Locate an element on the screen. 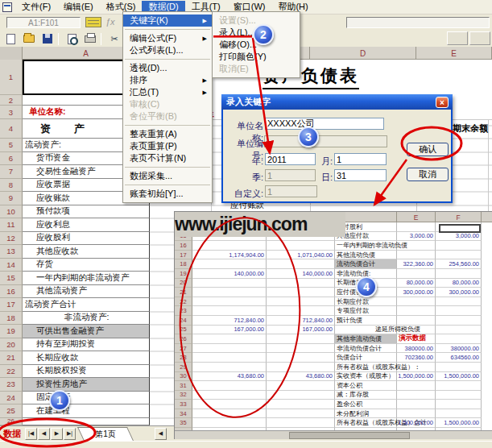 This screenshot has width=492, height=448. asset-label-cell: 长期股权投资 is located at coordinates (86, 372).